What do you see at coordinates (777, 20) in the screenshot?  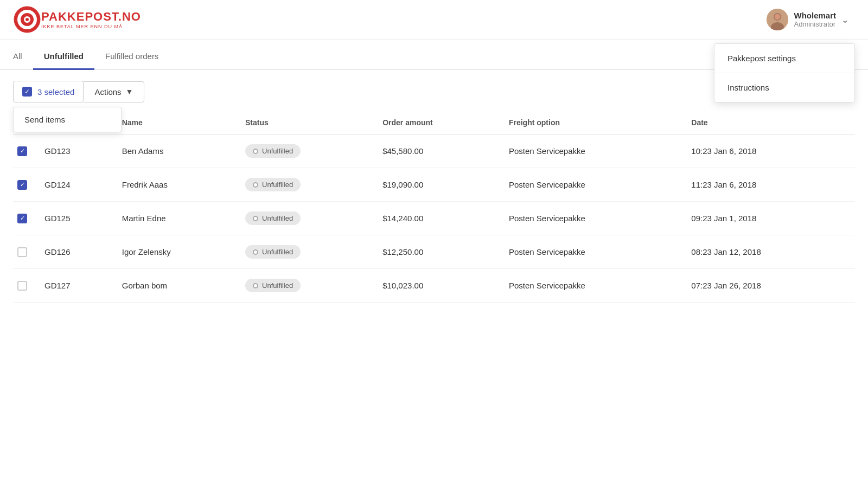 I see `avatar-image` at bounding box center [777, 20].